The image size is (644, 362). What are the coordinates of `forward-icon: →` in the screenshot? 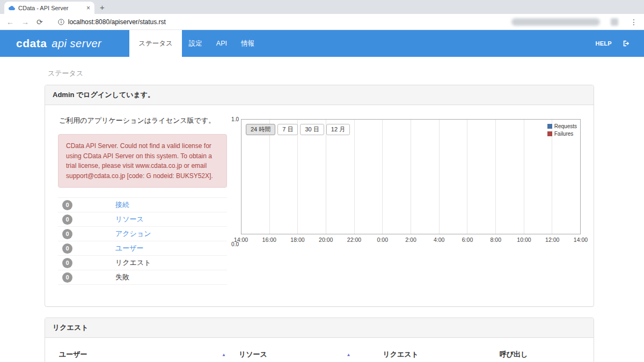 It's located at (25, 22).